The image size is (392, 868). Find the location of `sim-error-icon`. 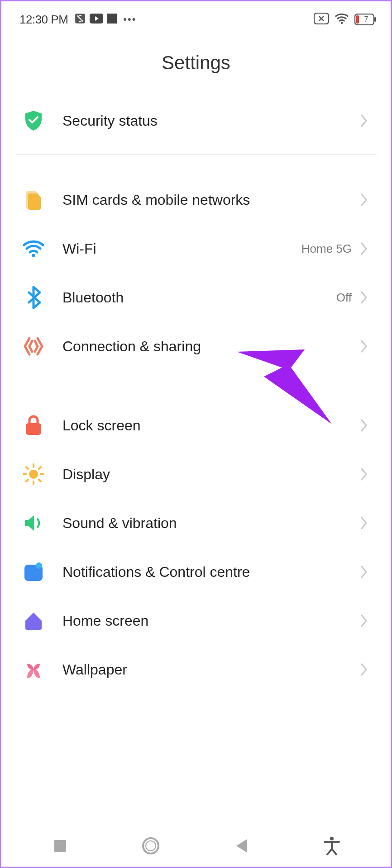

sim-error-icon is located at coordinates (321, 19).